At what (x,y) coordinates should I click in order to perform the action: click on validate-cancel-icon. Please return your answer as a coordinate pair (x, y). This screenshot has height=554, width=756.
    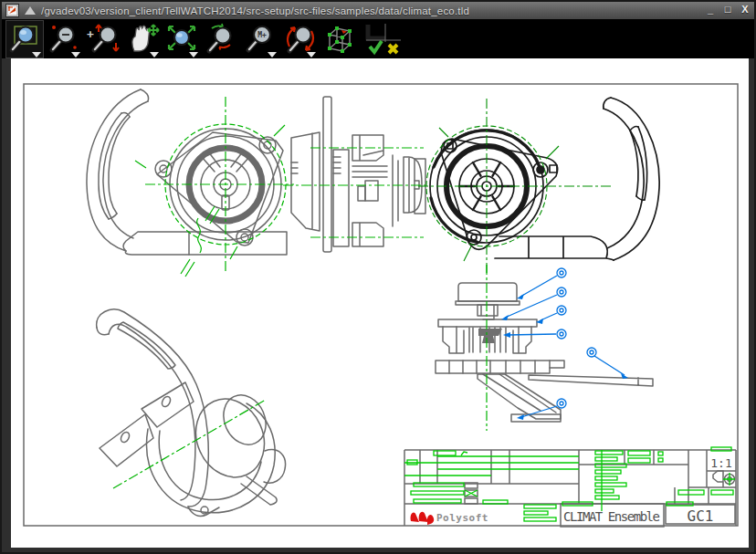
    Looking at the image, I should click on (383, 39).